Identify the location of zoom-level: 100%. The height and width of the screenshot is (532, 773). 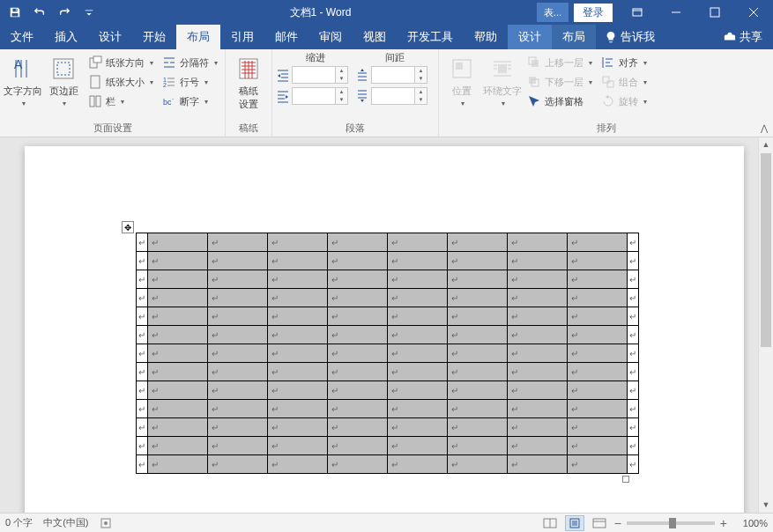
(750, 523).